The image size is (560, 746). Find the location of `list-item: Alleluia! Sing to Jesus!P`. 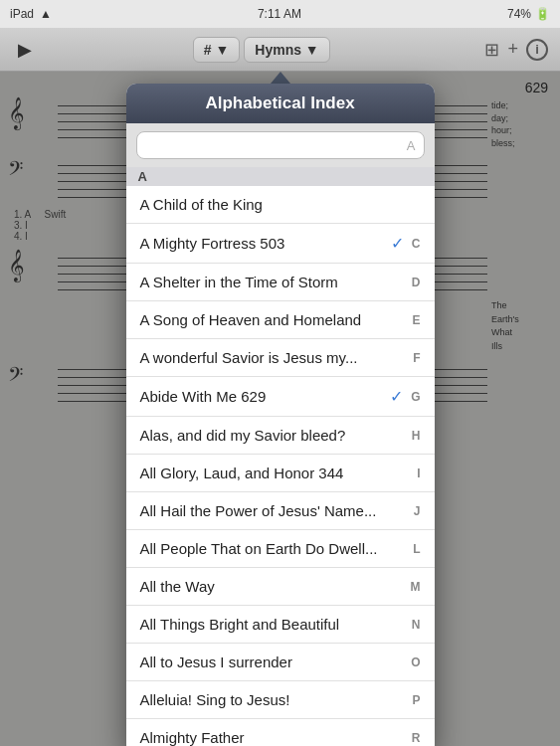

list-item: Alleluia! Sing to Jesus!P is located at coordinates (280, 700).